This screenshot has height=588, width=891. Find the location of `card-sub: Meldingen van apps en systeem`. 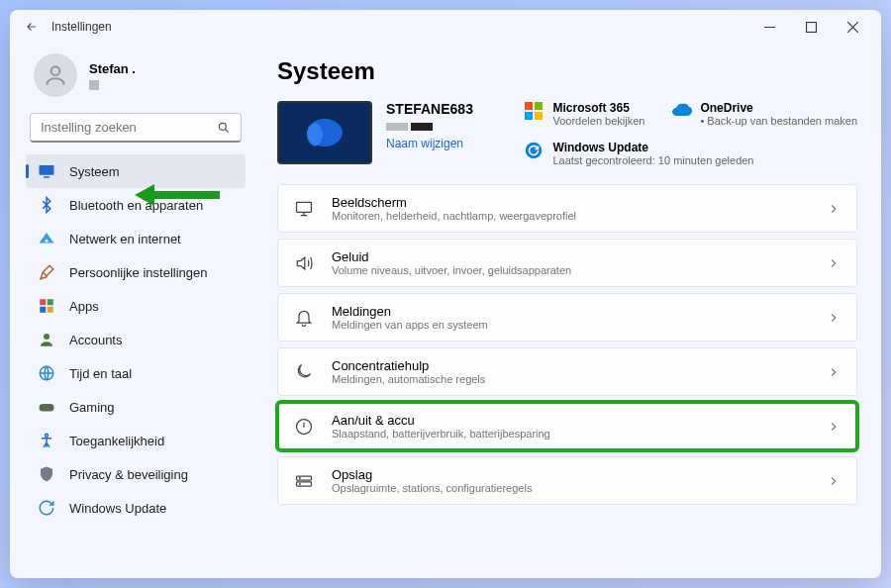

card-sub: Meldingen van apps en systeem is located at coordinates (410, 325).